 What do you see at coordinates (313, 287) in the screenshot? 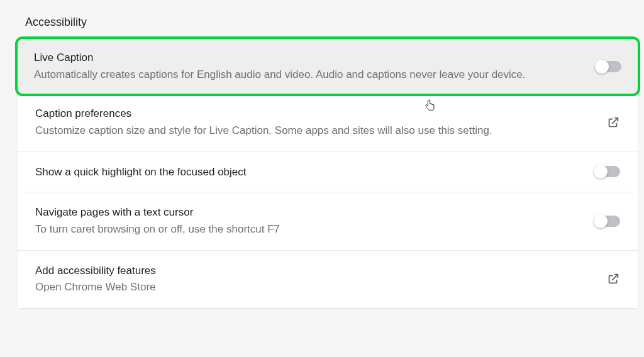
I see `add-features-desc: Open Chrome Web Store` at bounding box center [313, 287].